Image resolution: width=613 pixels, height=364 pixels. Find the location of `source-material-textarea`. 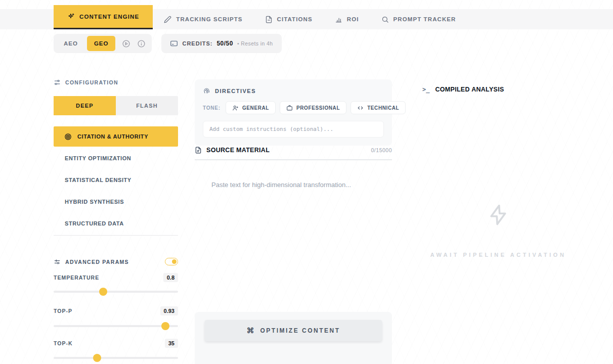

source-material-textarea is located at coordinates (293, 234).